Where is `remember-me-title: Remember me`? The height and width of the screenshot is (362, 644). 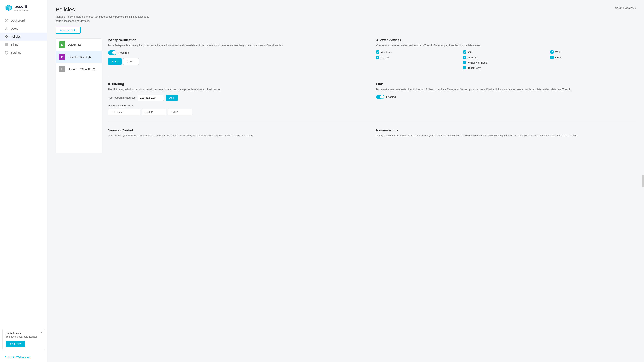 remember-me-title: Remember me is located at coordinates (506, 130).